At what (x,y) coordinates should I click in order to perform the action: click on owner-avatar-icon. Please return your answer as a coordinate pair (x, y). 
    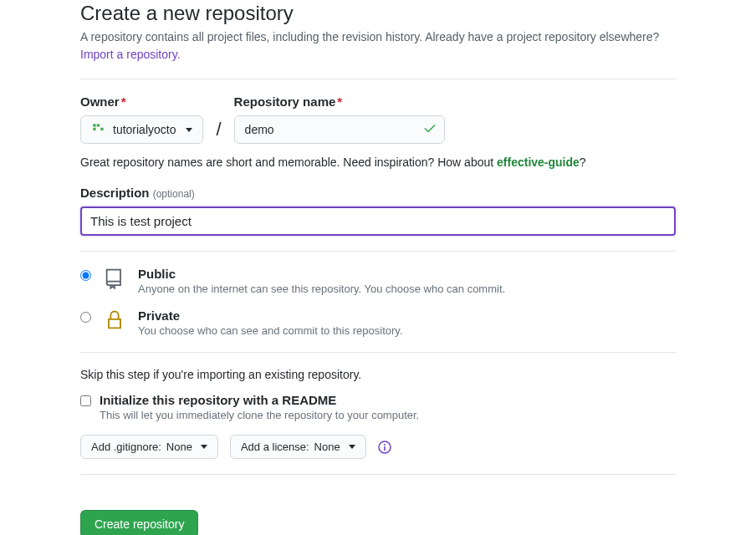
    Looking at the image, I should click on (99, 130).